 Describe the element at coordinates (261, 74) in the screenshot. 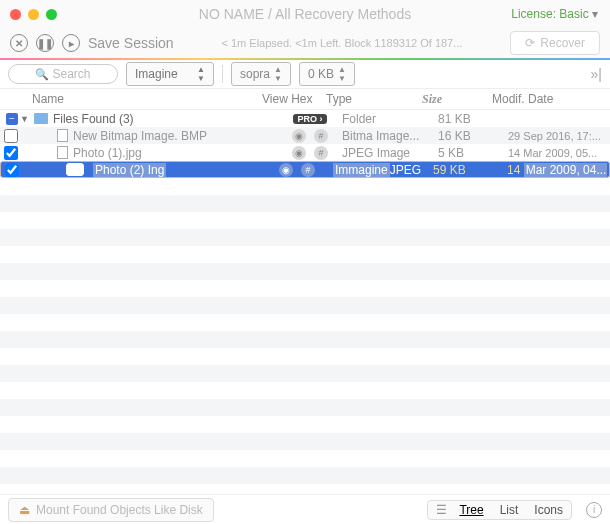

I see `sort-select: sopra ▲▼` at that location.